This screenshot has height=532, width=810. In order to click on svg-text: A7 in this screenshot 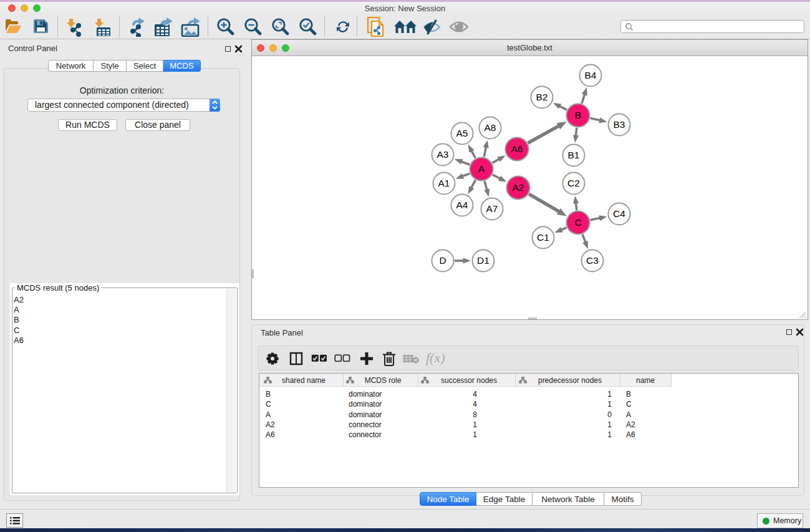, I will do `click(493, 208)`.